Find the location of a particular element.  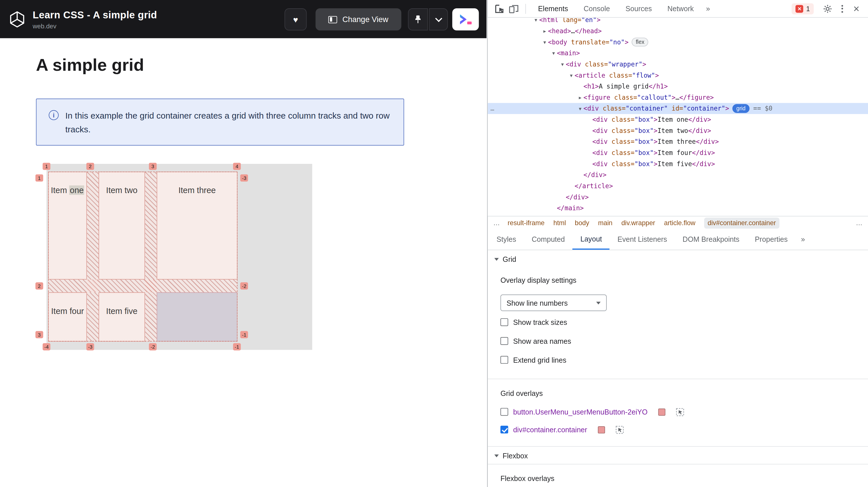

grid-line-number: -1 is located at coordinates (244, 335).